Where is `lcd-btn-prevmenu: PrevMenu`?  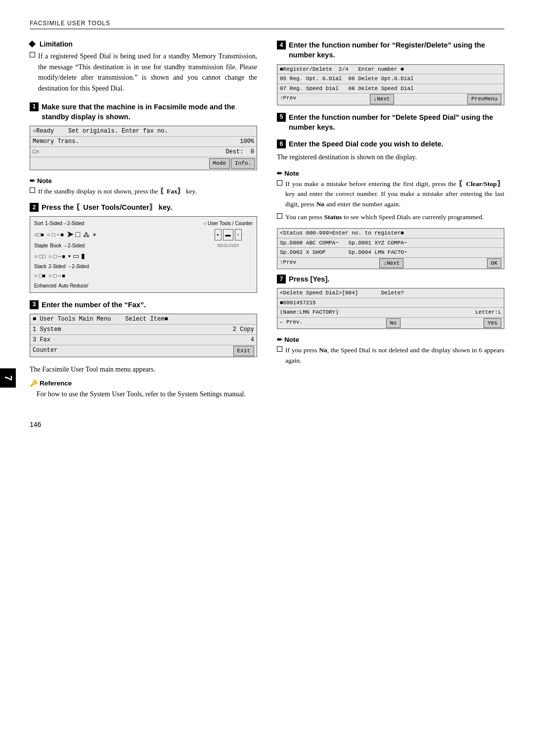 lcd-btn-prevmenu: PrevMenu is located at coordinates (485, 99).